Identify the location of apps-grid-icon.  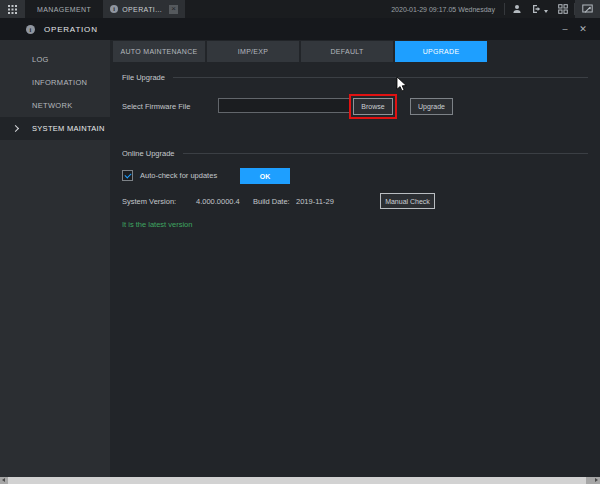
(12, 10).